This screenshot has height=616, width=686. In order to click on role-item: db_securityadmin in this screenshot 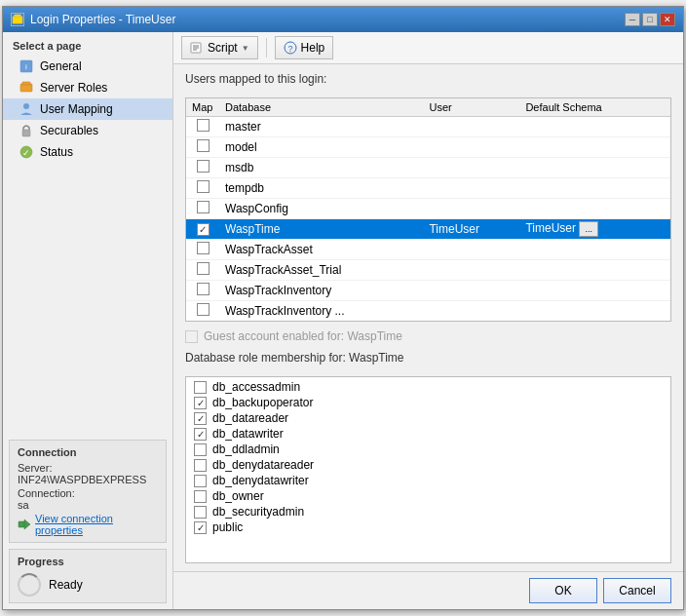, I will do `click(429, 512)`.